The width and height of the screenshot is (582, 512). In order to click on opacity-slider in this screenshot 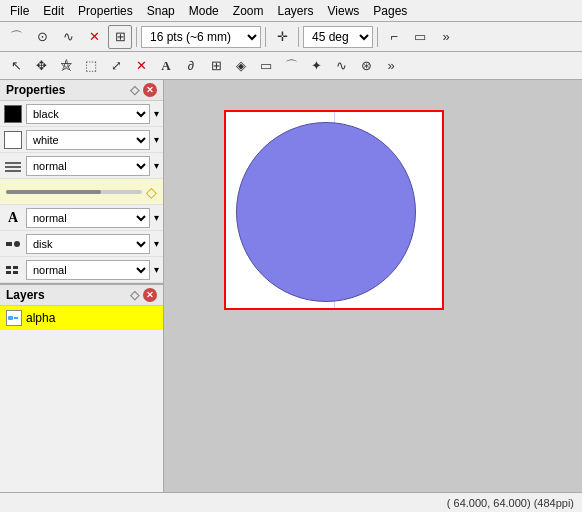, I will do `click(74, 192)`.